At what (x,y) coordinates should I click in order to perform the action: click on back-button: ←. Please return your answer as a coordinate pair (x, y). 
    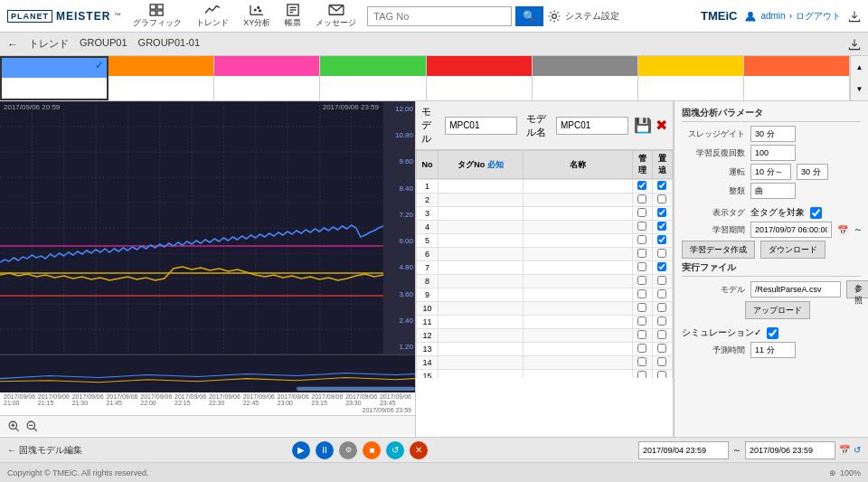
    Looking at the image, I should click on (13, 44).